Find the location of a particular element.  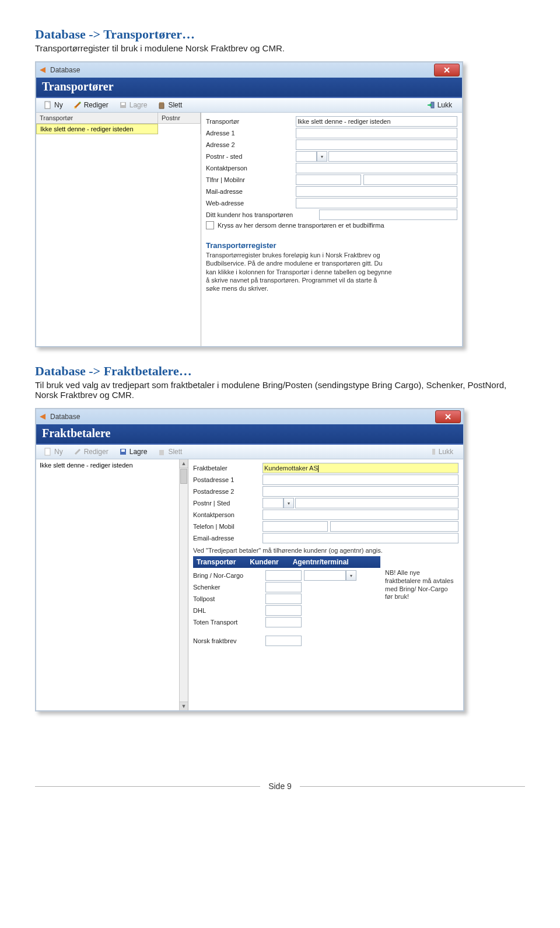

scroll-thumb is located at coordinates (184, 476).